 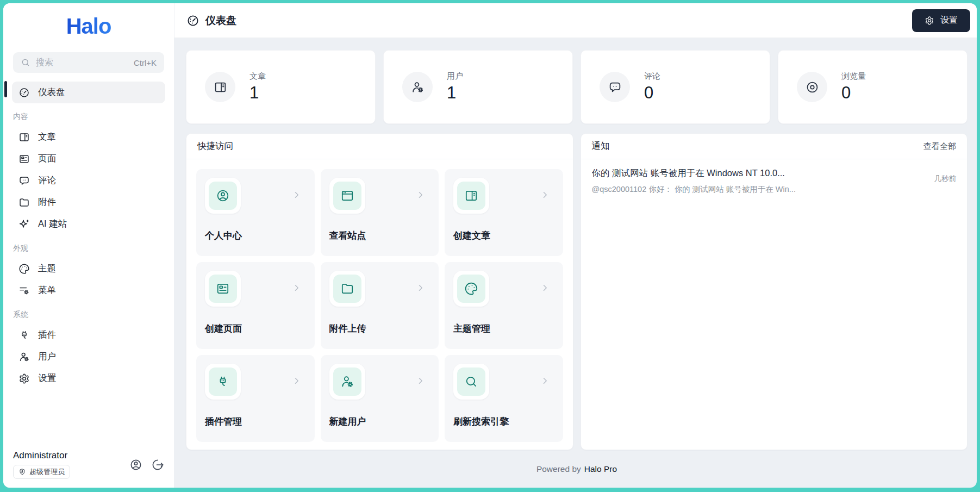 What do you see at coordinates (89, 202) in the screenshot?
I see `sidebar-item-attachments: 附件` at bounding box center [89, 202].